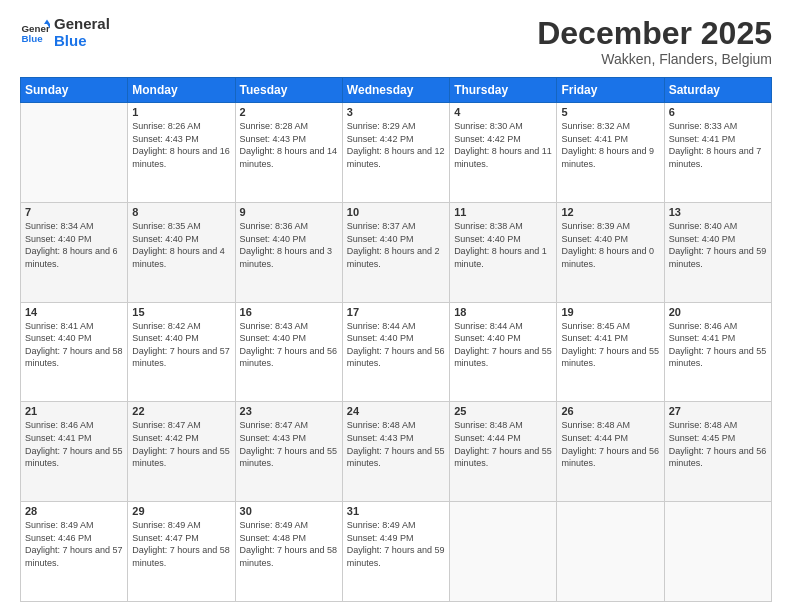 Image resolution: width=792 pixels, height=612 pixels. What do you see at coordinates (396, 252) in the screenshot?
I see `calendar-cell: 10Sunrise: 8:37 AMSunset: 4:40 PMDayligh…` at bounding box center [396, 252].